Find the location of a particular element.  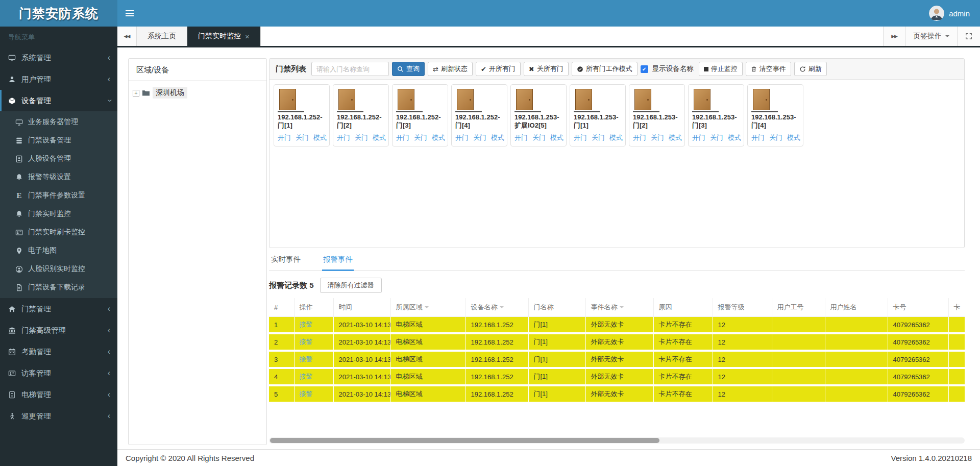

sidebar-subitem-card-swipe-monitor: 门禁实时刷卡监控 is located at coordinates (59, 232).